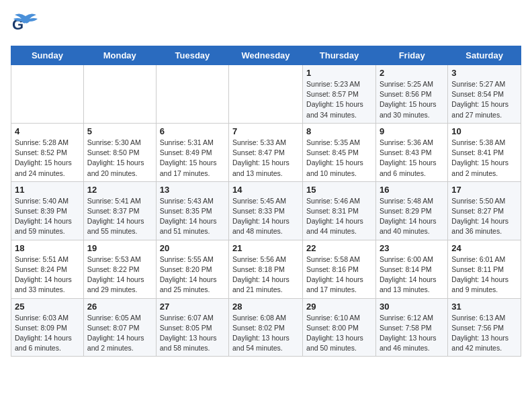 The image size is (532, 411). Describe the element at coordinates (485, 152) in the screenshot. I see `calendar-cell-w1d6: 10Sunrise: 5:38 AM Sunset: 8:41 PM Dayli…` at that location.